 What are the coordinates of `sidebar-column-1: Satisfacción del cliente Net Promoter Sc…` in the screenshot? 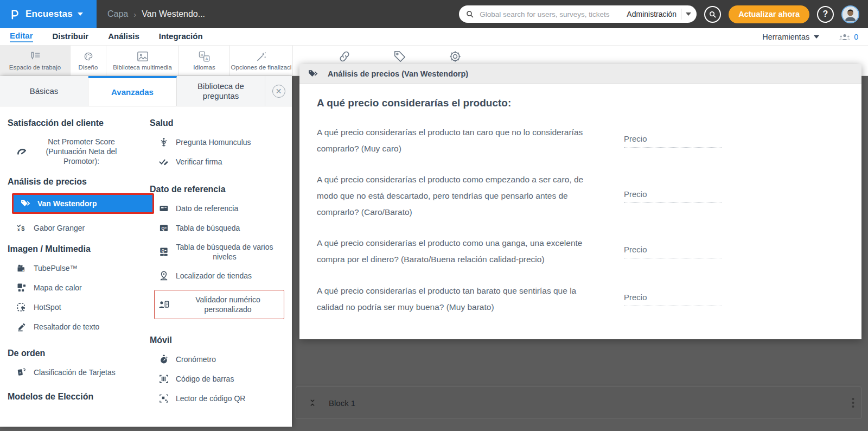 It's located at (72, 259).